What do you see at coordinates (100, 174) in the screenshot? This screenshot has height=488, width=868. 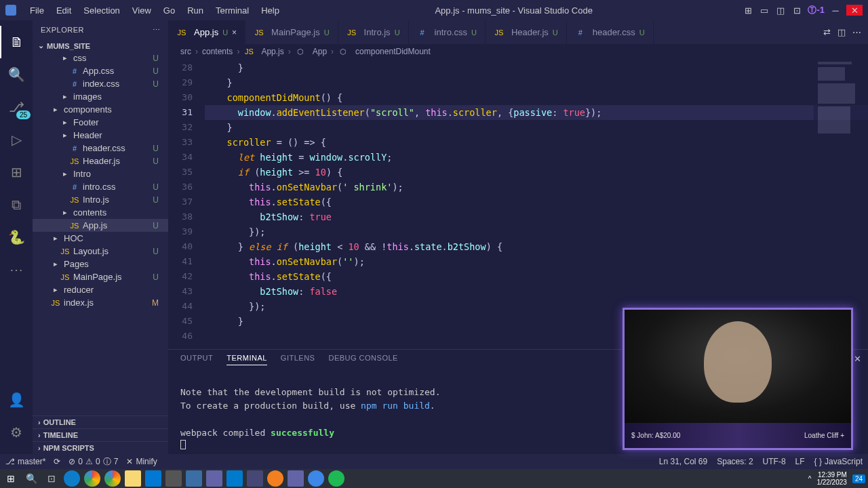 I see `tree-item: ▸Intro` at bounding box center [100, 174].